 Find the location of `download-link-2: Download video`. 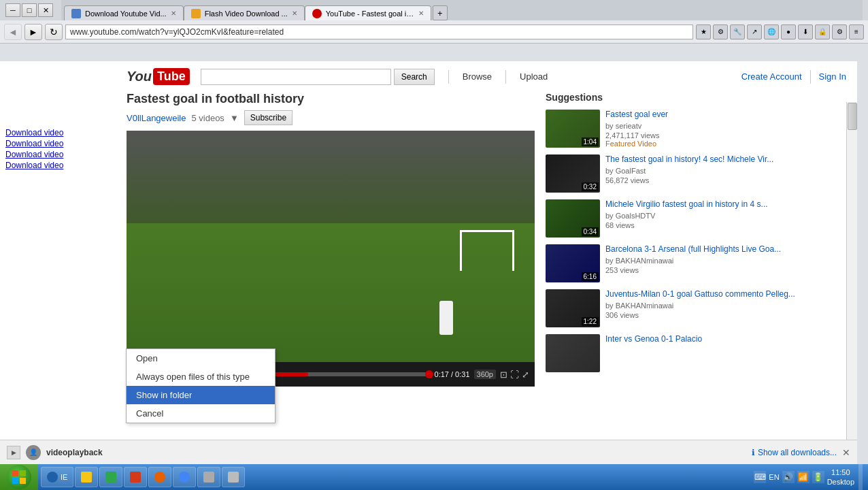

download-link-2: Download video is located at coordinates (58, 144).